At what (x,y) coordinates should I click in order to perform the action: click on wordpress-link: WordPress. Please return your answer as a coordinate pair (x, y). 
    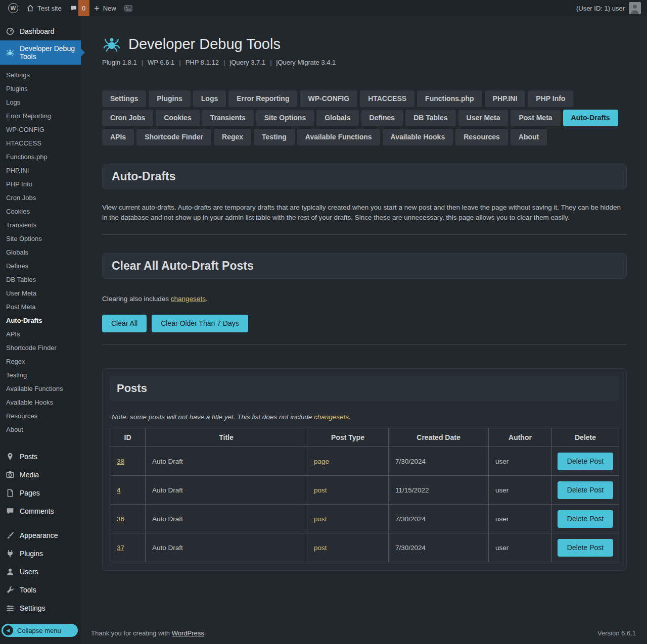
    Looking at the image, I should click on (188, 633).